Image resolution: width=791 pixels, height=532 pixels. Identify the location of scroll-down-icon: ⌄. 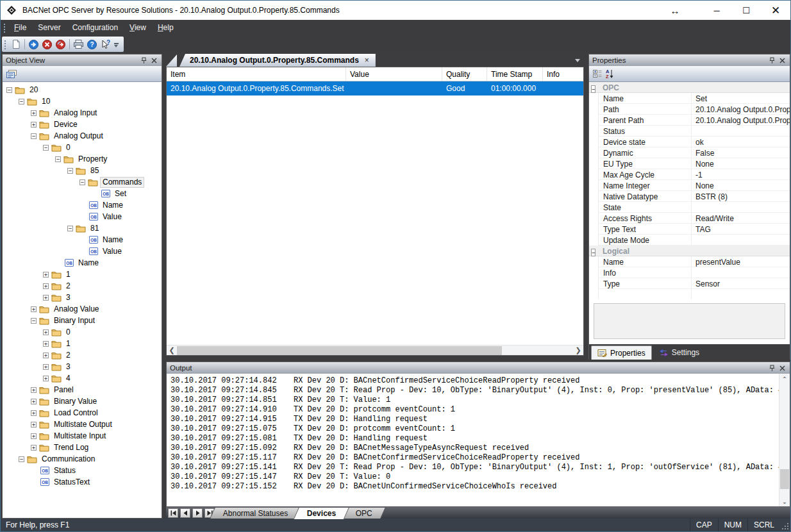
(785, 501).